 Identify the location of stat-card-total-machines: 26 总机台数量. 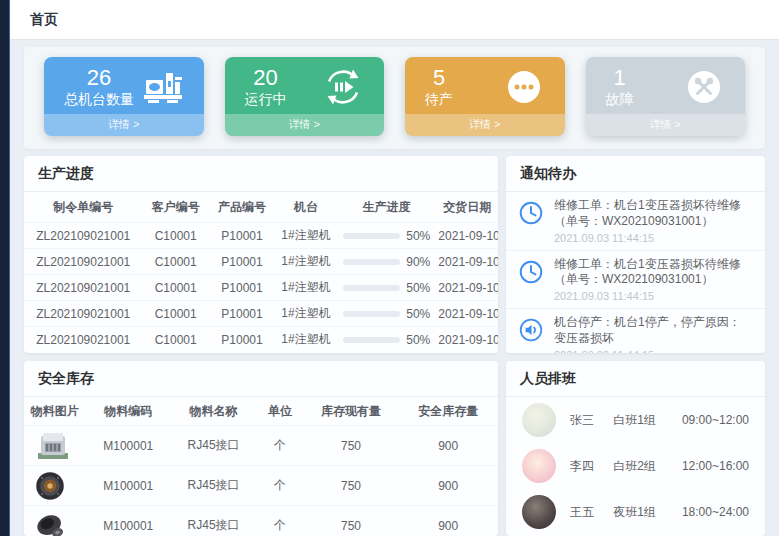
(124, 96).